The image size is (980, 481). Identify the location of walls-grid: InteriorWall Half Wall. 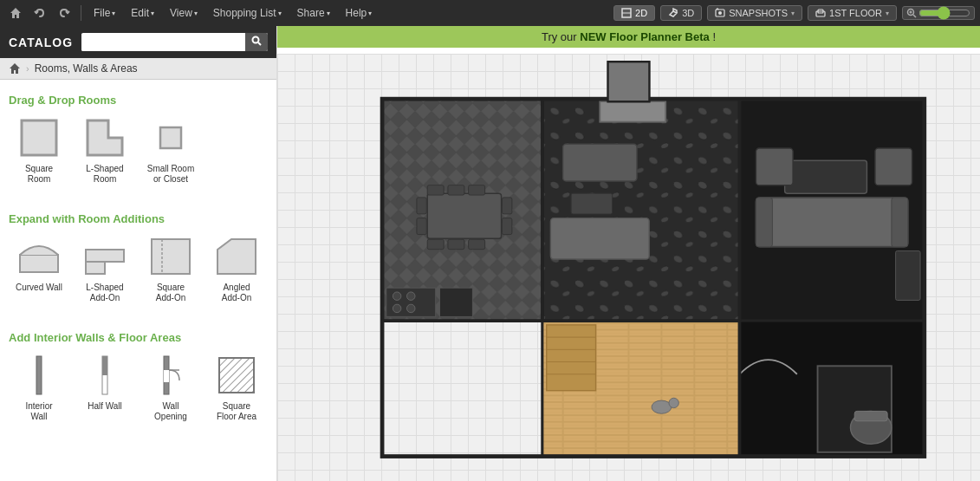
(139, 387).